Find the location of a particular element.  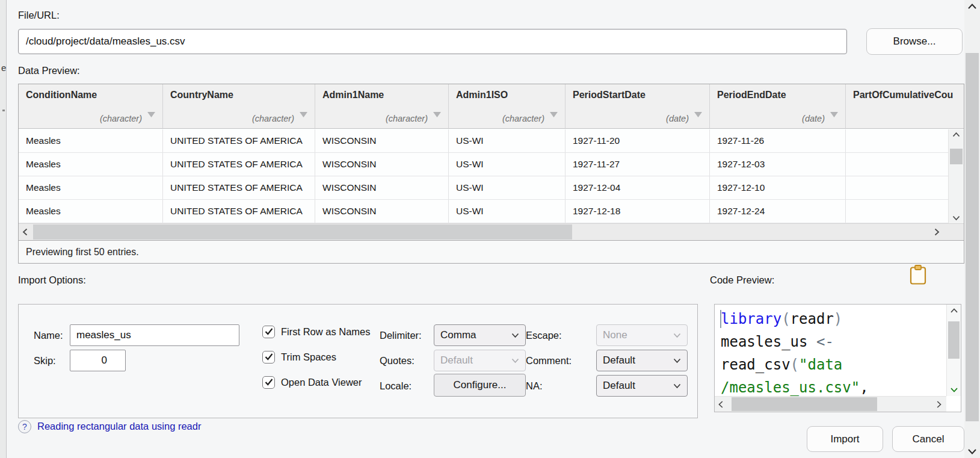

code-hscroll-thumb is located at coordinates (804, 404).